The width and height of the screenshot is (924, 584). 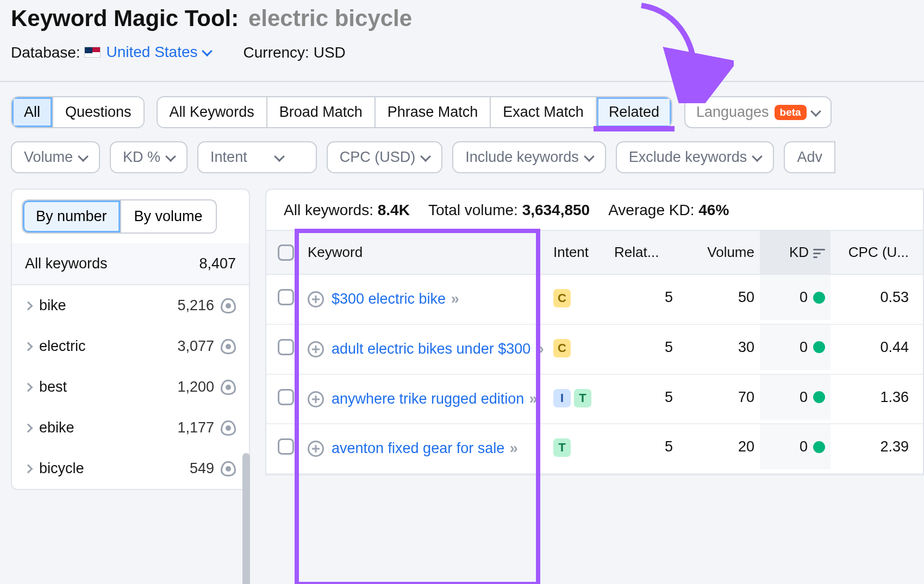 I want to click on database-value: United States, so click(x=152, y=52).